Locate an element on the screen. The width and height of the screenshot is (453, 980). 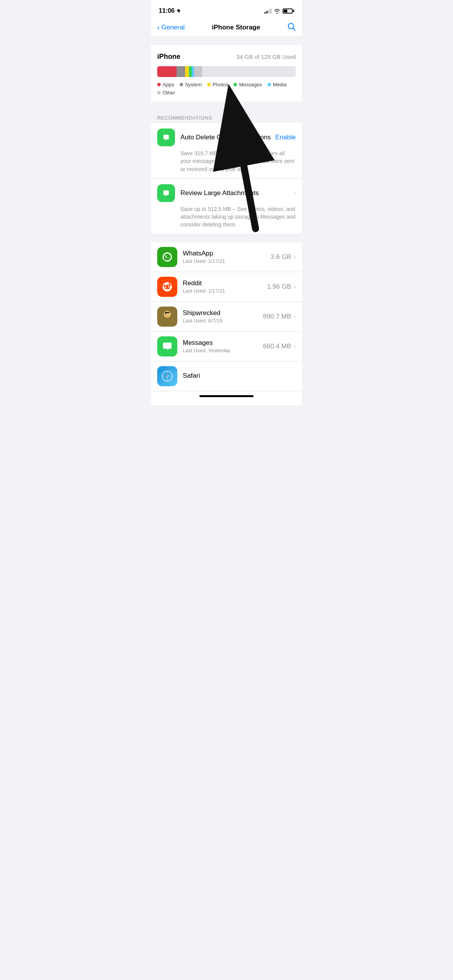
app-chevron-messages: › is located at coordinates (295, 346).